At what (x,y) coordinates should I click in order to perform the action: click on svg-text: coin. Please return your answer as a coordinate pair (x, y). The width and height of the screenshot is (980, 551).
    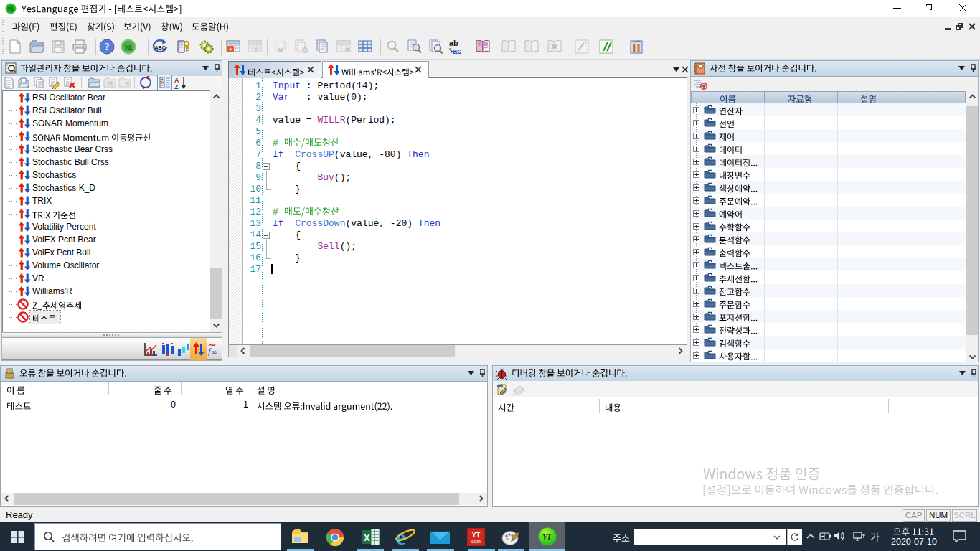
    Looking at the image, I should click on (476, 541).